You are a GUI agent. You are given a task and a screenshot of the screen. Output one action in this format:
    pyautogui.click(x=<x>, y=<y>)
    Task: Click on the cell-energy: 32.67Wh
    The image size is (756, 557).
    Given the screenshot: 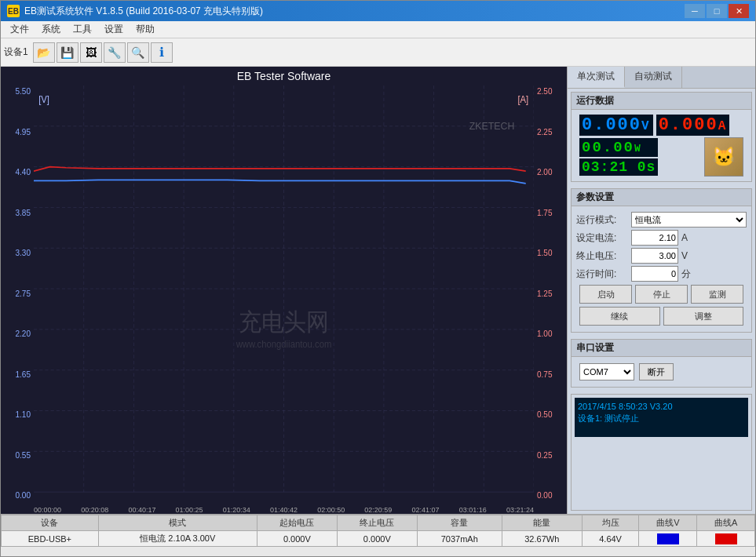 What is the action you would take?
    pyautogui.click(x=542, y=539)
    